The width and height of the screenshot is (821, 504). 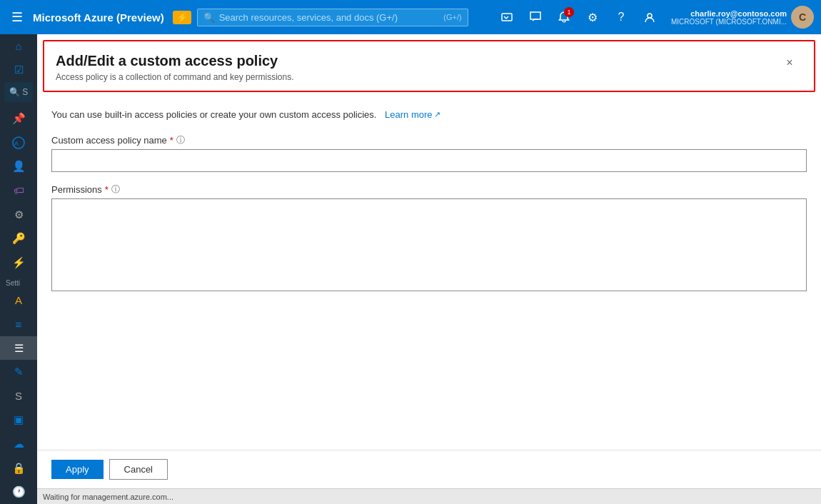 I want to click on cloud-shell-button, so click(x=507, y=17).